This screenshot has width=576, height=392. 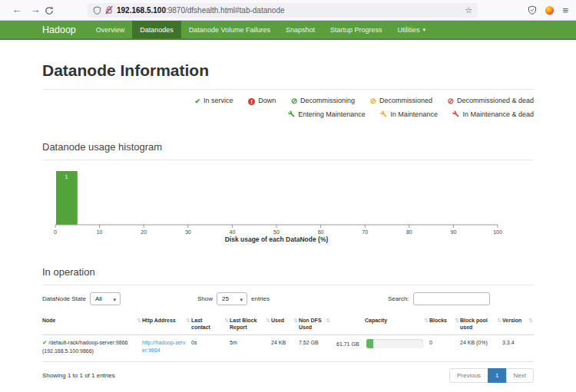 I want to click on legend-label: Entering Maintenance, so click(x=332, y=114).